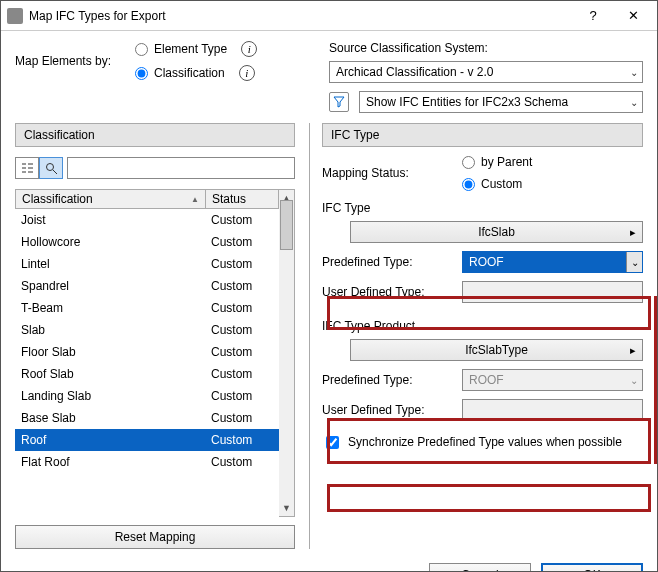 This screenshot has height=572, width=658. I want to click on table-row: Flat RoofCustom, so click(147, 462).